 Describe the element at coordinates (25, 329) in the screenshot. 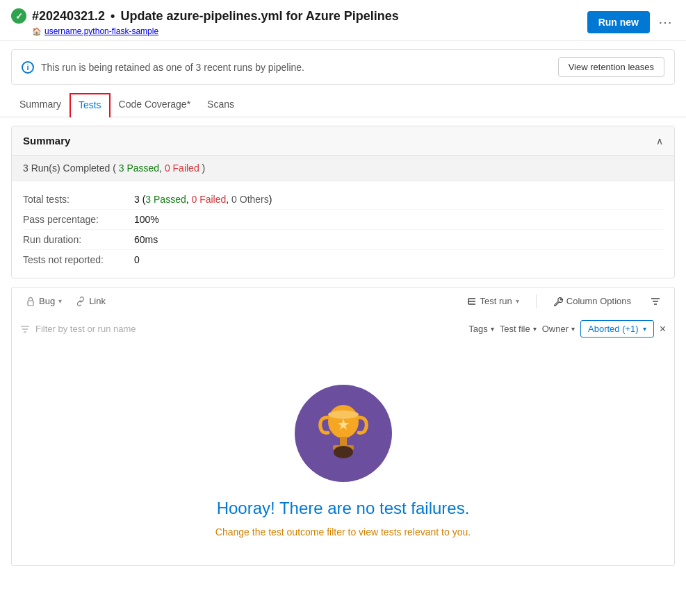

I see `filter-icon` at that location.